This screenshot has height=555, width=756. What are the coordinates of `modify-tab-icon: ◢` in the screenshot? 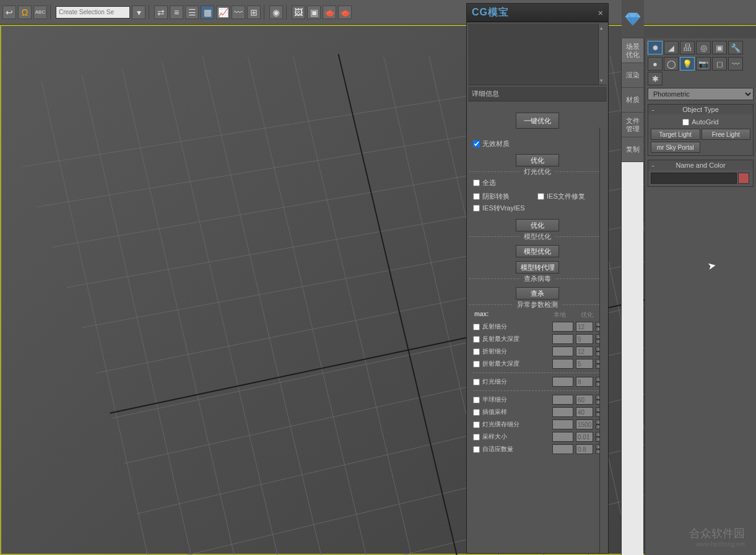 It's located at (671, 48).